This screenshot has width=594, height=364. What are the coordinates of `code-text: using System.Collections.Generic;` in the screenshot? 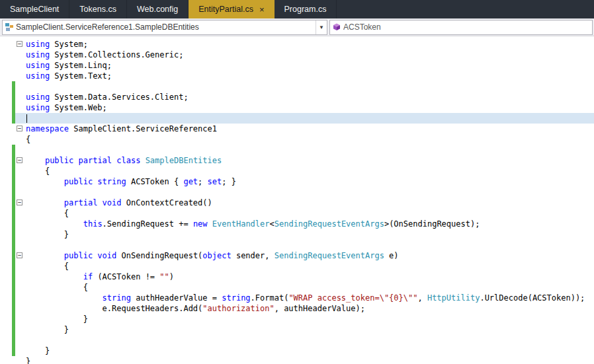 It's located at (310, 55).